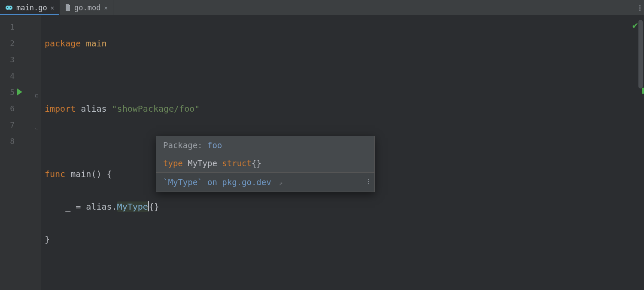  I want to click on top-tabbar: main.go ✕ go.mod ✕, so click(322, 8).